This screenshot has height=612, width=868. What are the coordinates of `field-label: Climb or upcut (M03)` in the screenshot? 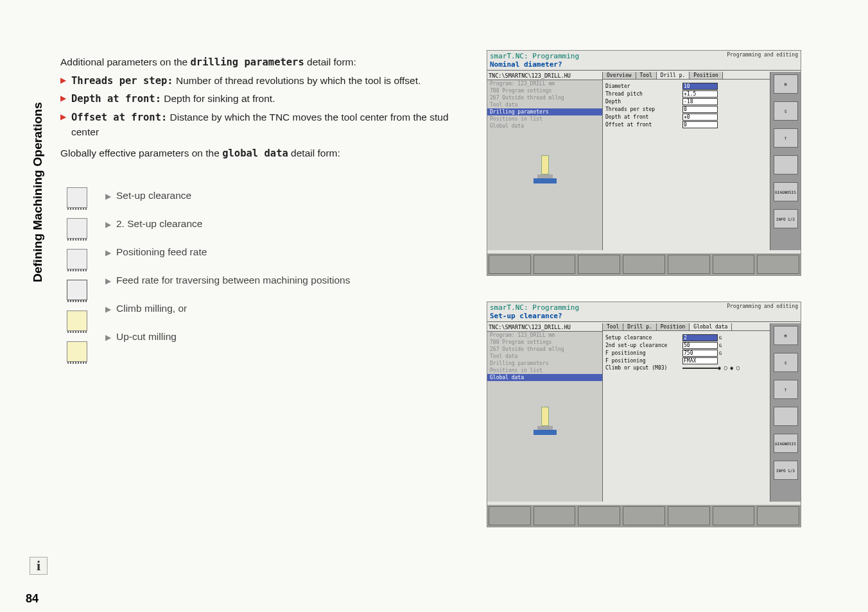 It's located at (644, 368).